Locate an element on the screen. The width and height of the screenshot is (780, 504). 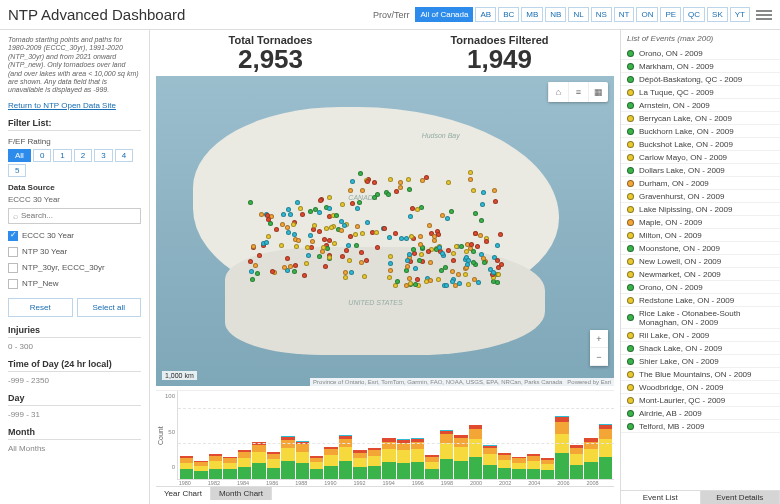
event-item: Milton, ON - 2009 is located at coordinates (700, 236).